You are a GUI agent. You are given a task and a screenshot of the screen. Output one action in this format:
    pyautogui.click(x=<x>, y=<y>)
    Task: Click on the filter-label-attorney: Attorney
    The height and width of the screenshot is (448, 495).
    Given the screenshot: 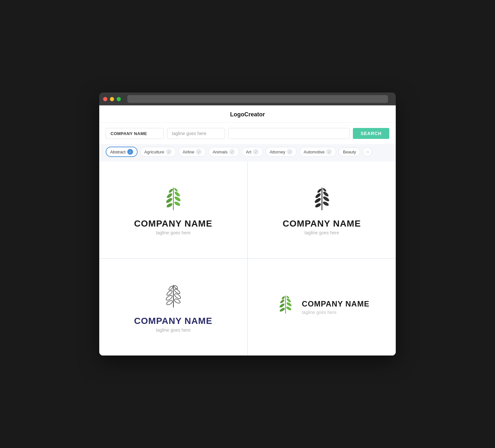 What is the action you would take?
    pyautogui.click(x=277, y=152)
    